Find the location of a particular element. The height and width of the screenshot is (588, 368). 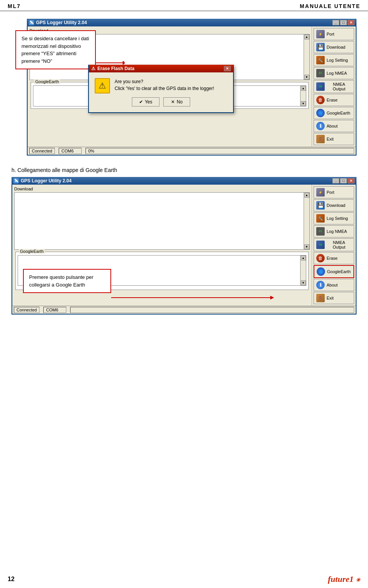

close-btn-2: ✕ is located at coordinates (351, 181).